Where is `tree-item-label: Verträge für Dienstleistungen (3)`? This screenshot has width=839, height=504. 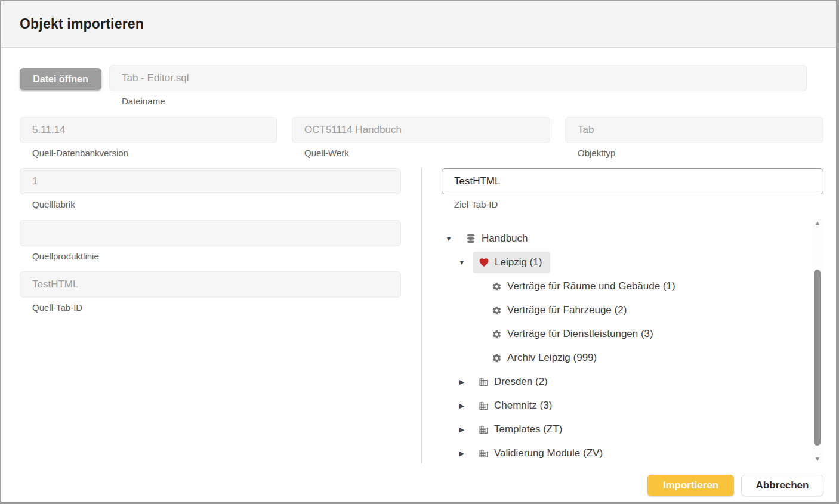
tree-item-label: Verträge für Dienstleistungen (3) is located at coordinates (580, 334).